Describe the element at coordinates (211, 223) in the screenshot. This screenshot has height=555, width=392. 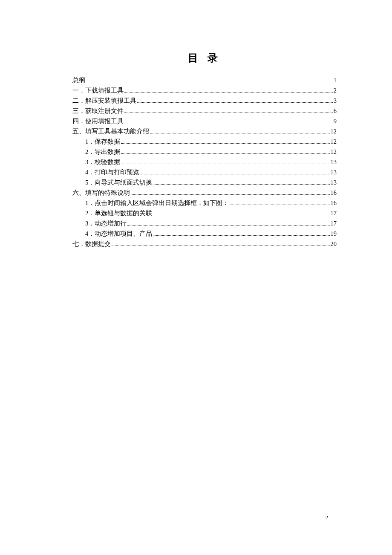
I see `toc-entry: 3．动态增加行17` at that location.